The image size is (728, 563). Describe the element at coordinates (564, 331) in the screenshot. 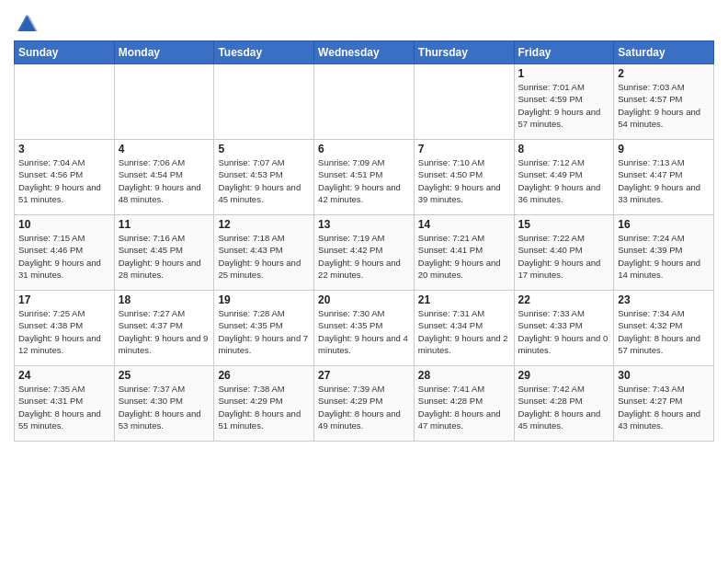

I see `day-info: Sunrise: 7:33 AM Sunset: 4:33 PM Dayligh…` at that location.